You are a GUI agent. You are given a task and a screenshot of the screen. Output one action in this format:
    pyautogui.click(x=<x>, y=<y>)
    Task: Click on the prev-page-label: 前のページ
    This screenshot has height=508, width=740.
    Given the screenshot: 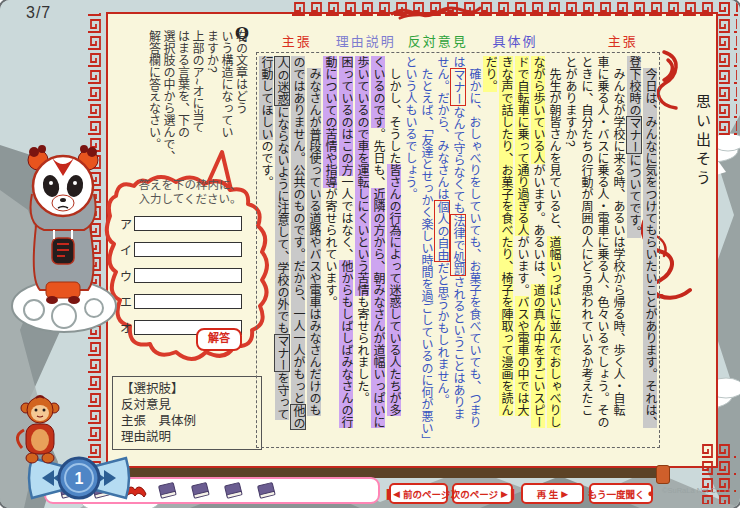 What is the action you would take?
    pyautogui.click(x=426, y=494)
    